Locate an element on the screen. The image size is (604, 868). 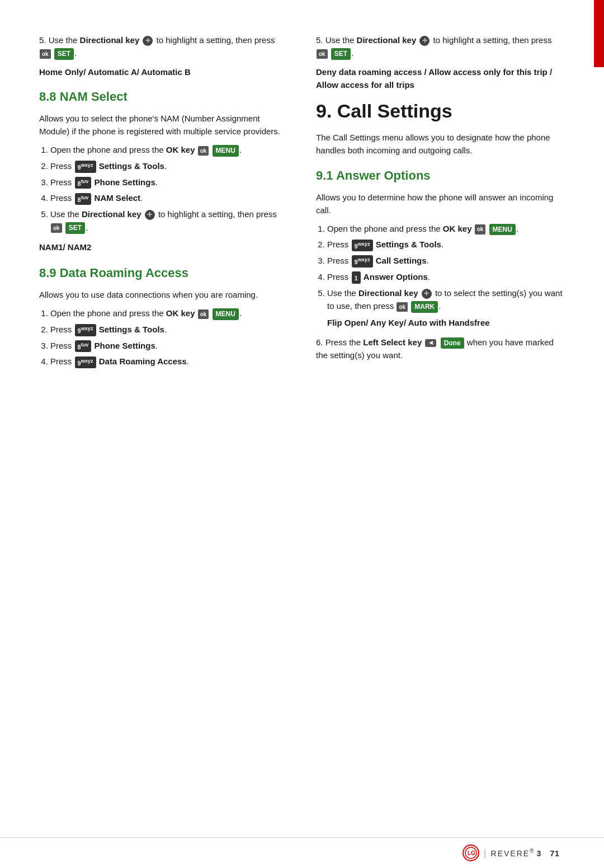
section-91-heading: 9.1 Answer Options is located at coordinates (441, 176).